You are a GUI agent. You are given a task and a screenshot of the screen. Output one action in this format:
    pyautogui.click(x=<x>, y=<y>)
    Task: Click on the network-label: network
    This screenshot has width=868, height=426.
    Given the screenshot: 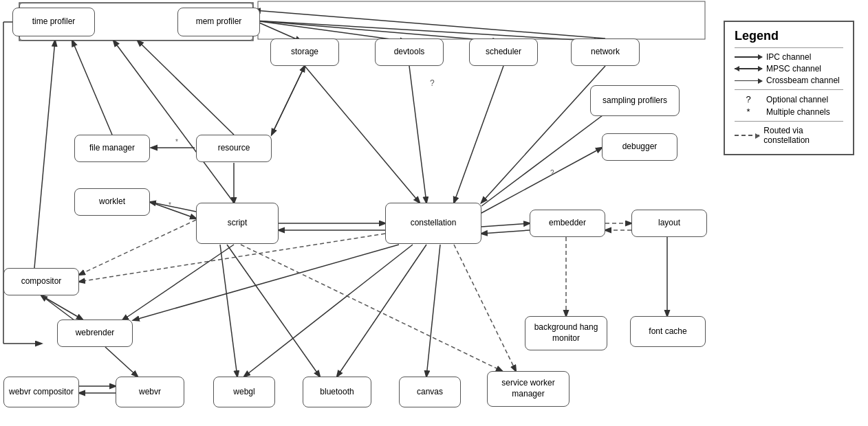 What is the action you would take?
    pyautogui.click(x=605, y=52)
    